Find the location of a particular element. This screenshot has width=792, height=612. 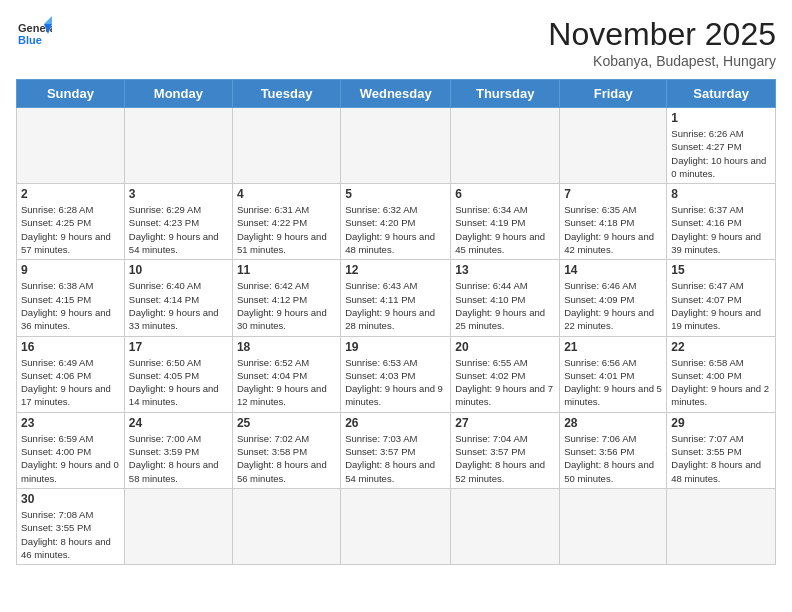

day-26: 26 Sunrise: 7:03 AMSunset: 3:57 PMDaylig… is located at coordinates (396, 450).